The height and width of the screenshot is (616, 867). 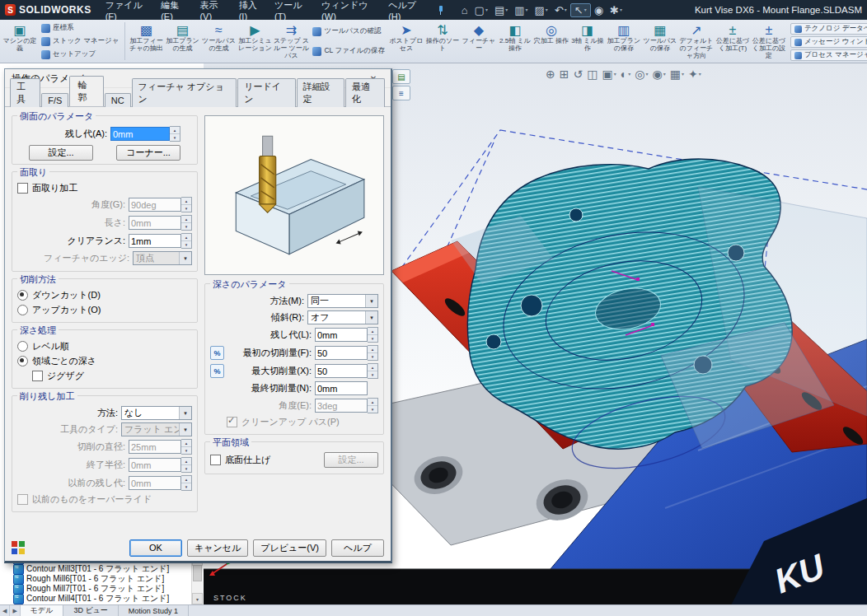 What do you see at coordinates (25, 92) in the screenshot?
I see `tab-tool: 工具` at bounding box center [25, 92].